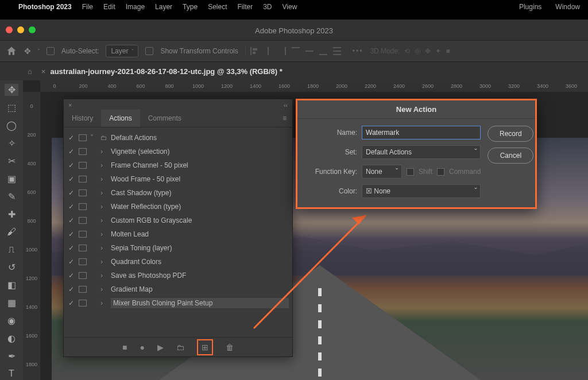 The height and width of the screenshot is (380, 588). I want to click on action-row: ✓›Quadrant Colors, so click(178, 262).